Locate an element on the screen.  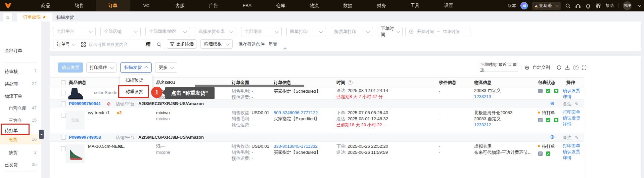
search-input is located at coordinates (116, 44).